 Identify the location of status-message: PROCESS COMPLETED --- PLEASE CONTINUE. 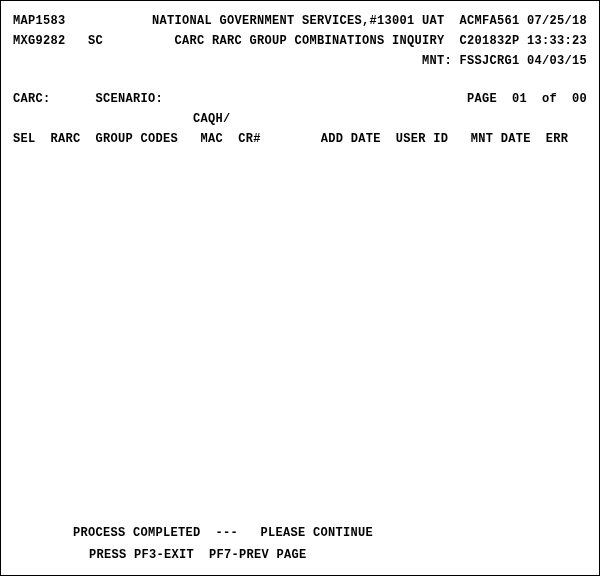
(336, 533).